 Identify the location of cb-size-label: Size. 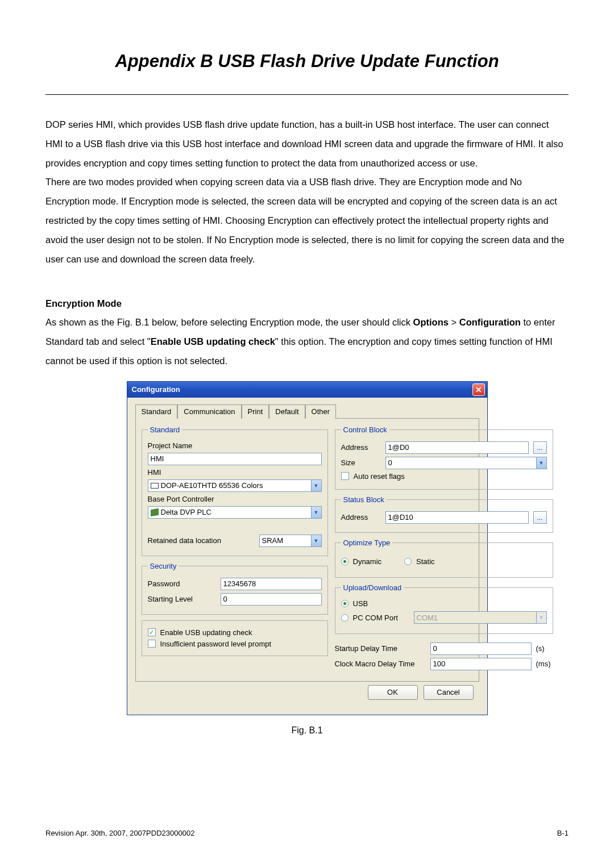
(361, 462).